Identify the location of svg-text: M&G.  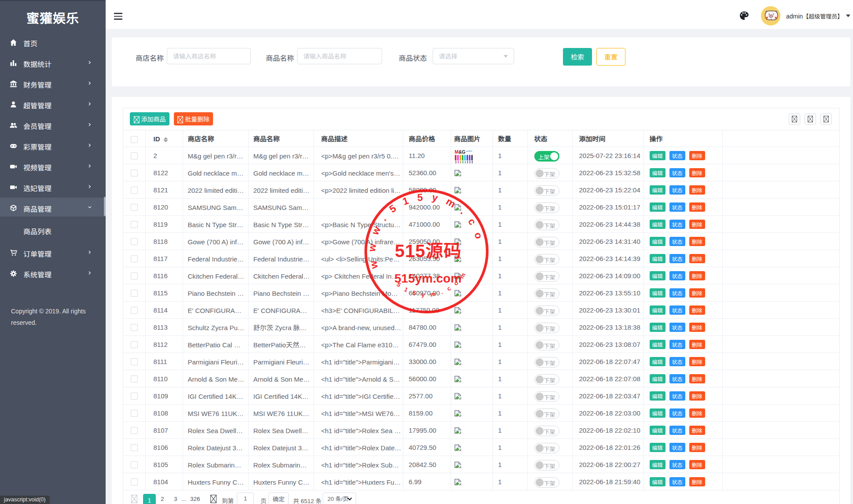
(460, 152).